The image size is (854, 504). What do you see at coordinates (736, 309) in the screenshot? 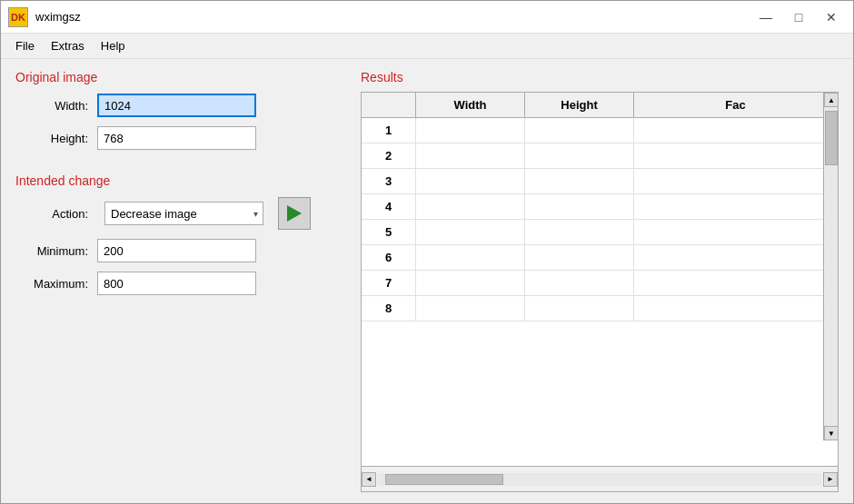
I see `row-8-factor` at bounding box center [736, 309].